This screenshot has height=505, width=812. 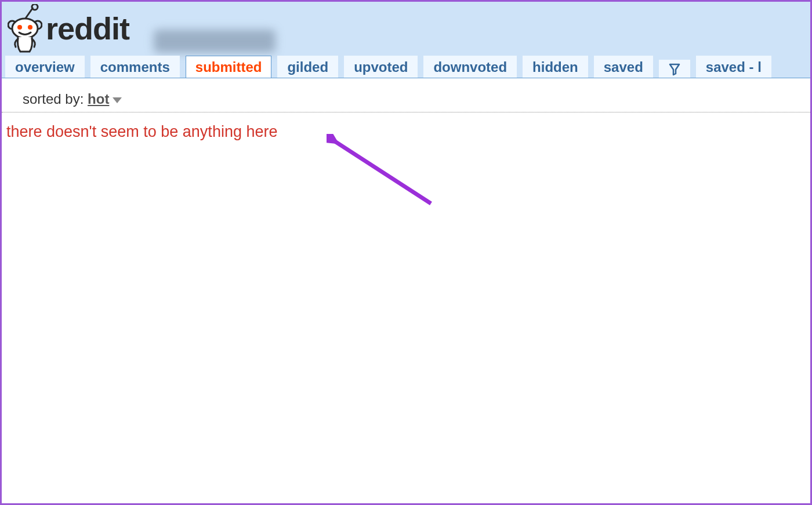 I want to click on reddit-alien-icon, so click(x=25, y=28).